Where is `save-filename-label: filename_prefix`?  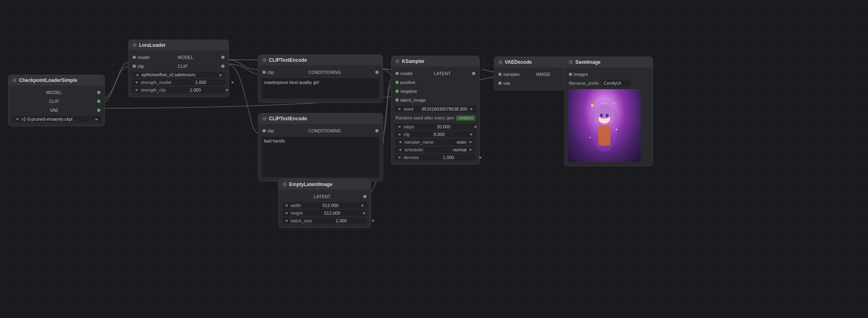 save-filename-label: filename_prefix is located at coordinates (584, 83).